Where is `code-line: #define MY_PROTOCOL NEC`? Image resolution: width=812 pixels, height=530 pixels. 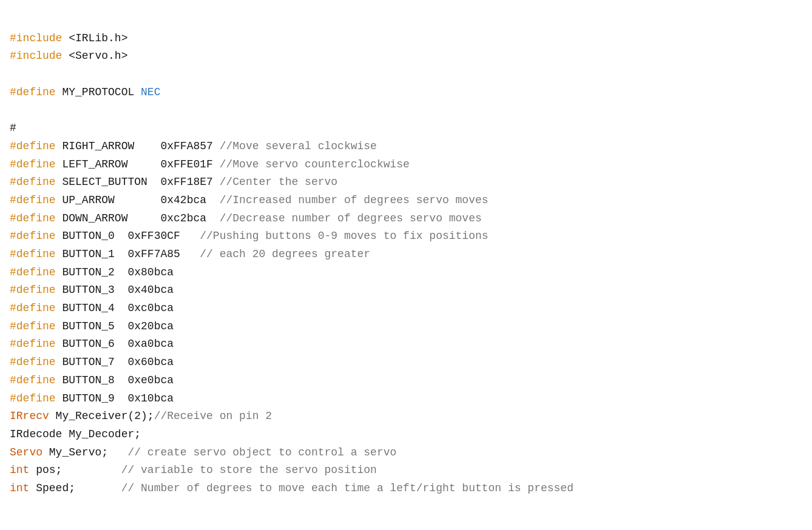 code-line: #define MY_PROTOCOL NEC is located at coordinates (406, 93).